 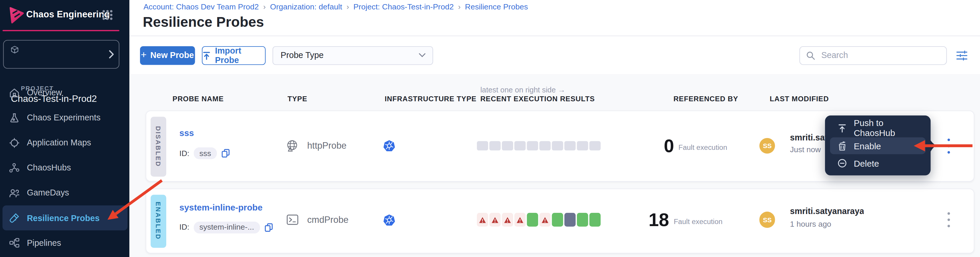 What do you see at coordinates (16, 15) in the screenshot?
I see `chaos-engineering-logo-icon` at bounding box center [16, 15].